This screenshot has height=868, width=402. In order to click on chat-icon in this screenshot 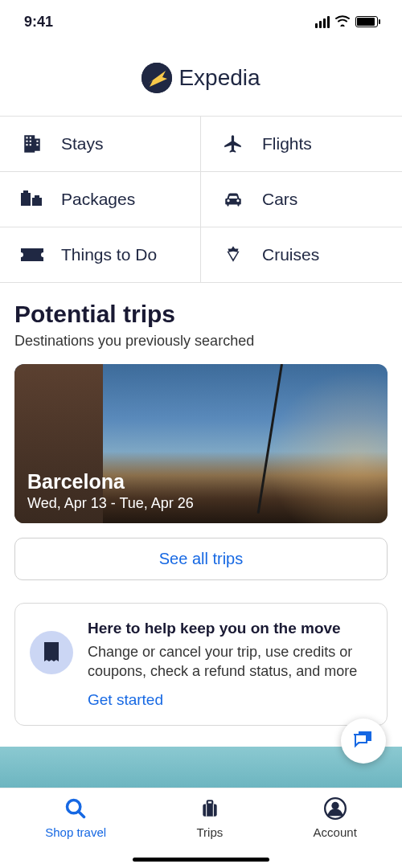, I will do `click(363, 741)`.